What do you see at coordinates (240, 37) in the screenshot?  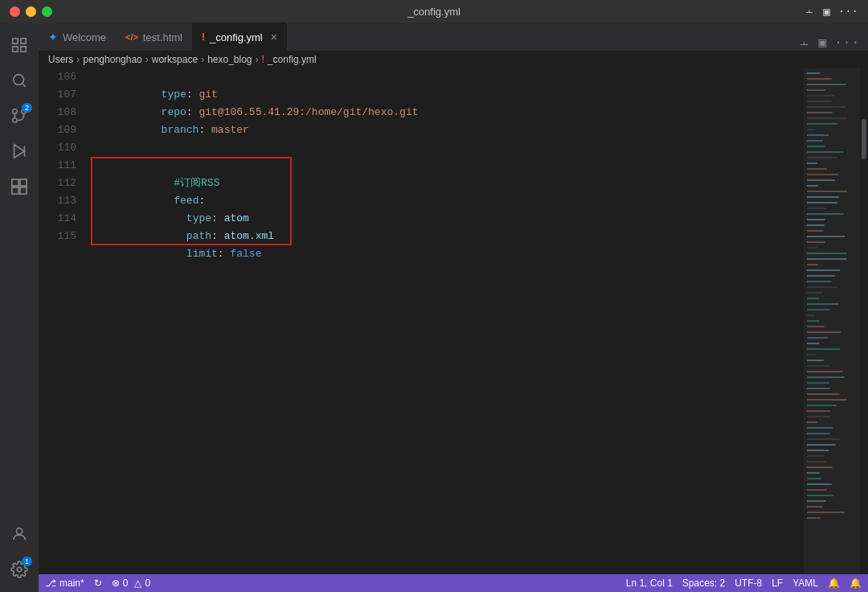 I see `tab-config-yml: ! _config.yml ×` at bounding box center [240, 37].